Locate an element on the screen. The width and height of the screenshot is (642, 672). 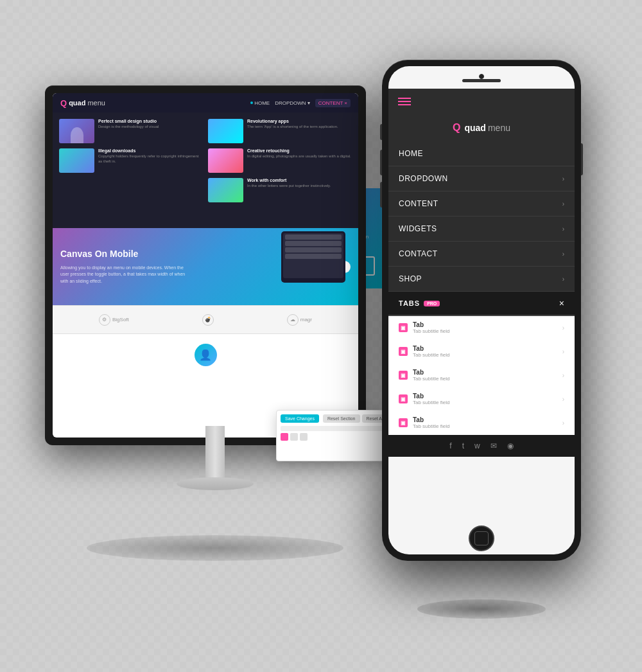
mega-featured-title: Perfect small design studio is located at coordinates (150, 121).